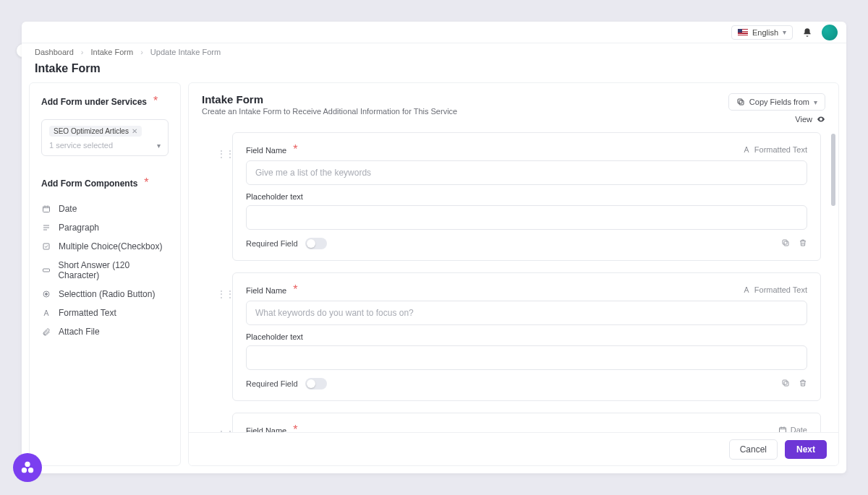 The height and width of the screenshot is (495, 868). I want to click on service-placeholder-row: 1 service selected ▾, so click(105, 145).